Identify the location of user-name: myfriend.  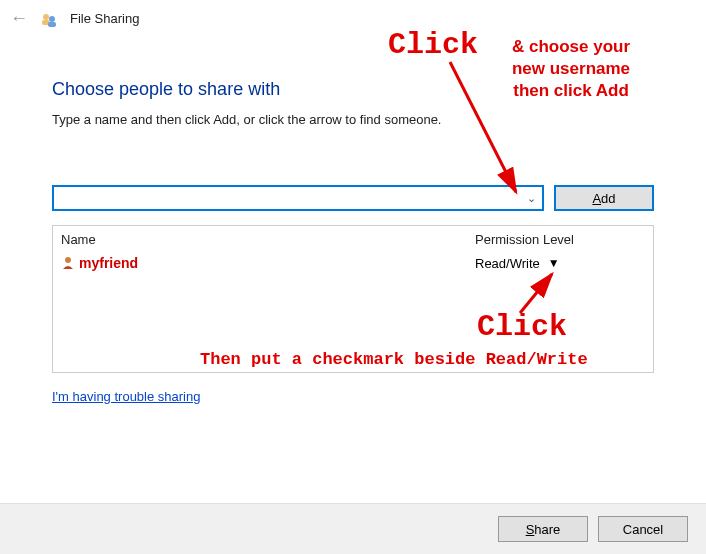
(108, 263).